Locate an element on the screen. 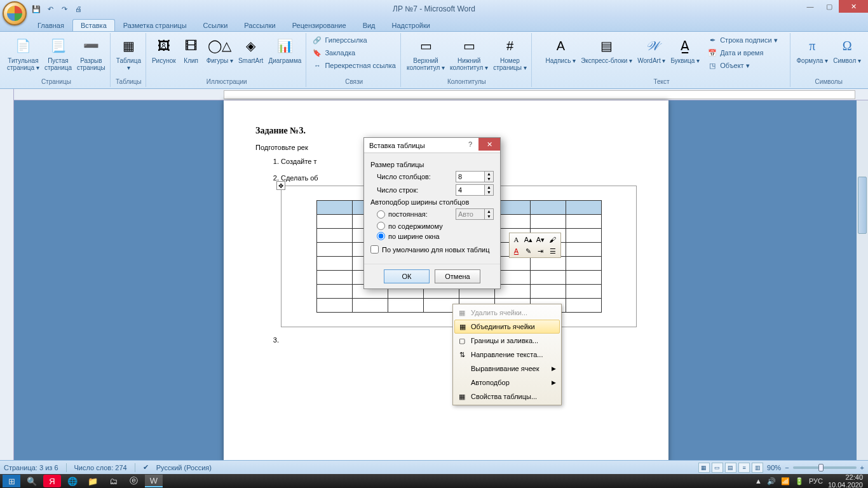 This screenshot has width=868, height=488. tab-insert: Вставка is located at coordinates (94, 25).